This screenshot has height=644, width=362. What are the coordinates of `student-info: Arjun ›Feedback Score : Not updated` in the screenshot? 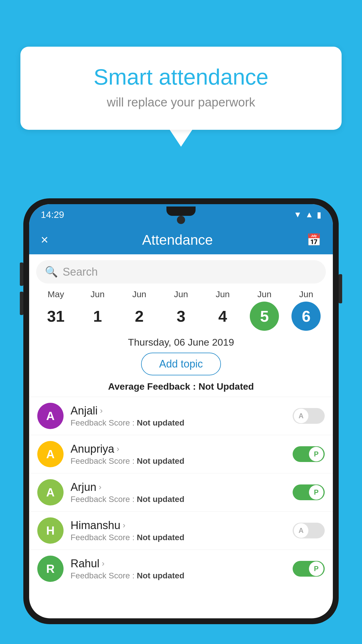 It's located at (178, 492).